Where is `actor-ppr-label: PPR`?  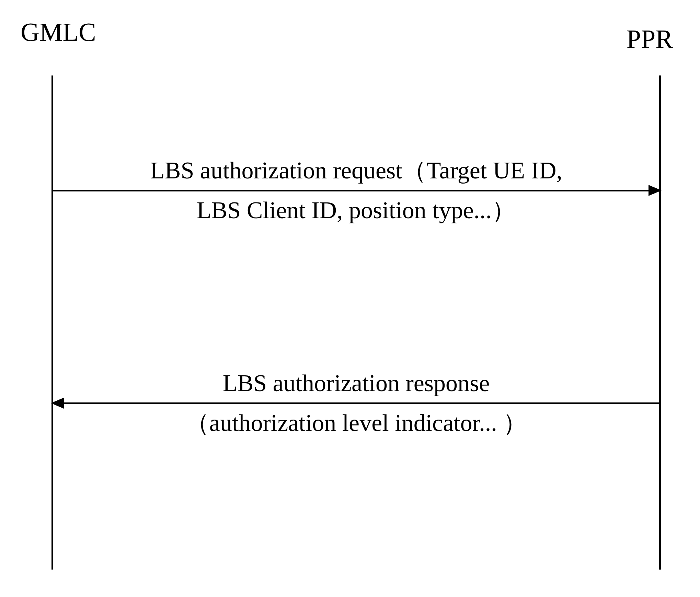
actor-ppr-label: PPR is located at coordinates (650, 39).